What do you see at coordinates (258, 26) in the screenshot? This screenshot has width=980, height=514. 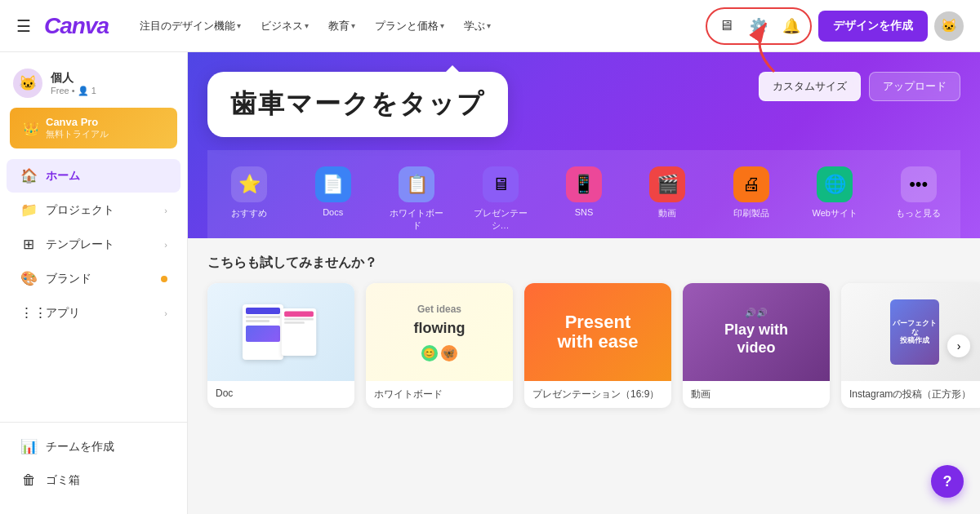 I see `header-left: ☰ Canva 注目のデザイン機能 ▾ ビジネス ▾ 教育 ▾ プランと価格 ▾…` at bounding box center [258, 26].